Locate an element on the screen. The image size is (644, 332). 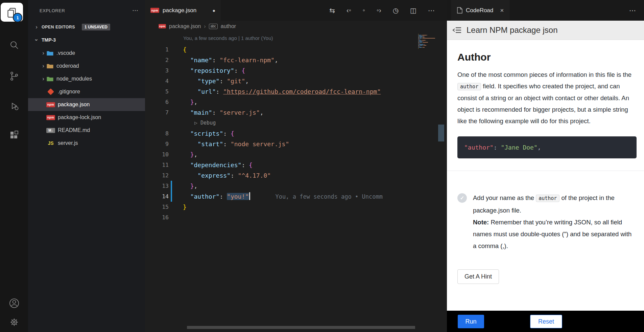
line-number: 2 is located at coordinates (157, 60).